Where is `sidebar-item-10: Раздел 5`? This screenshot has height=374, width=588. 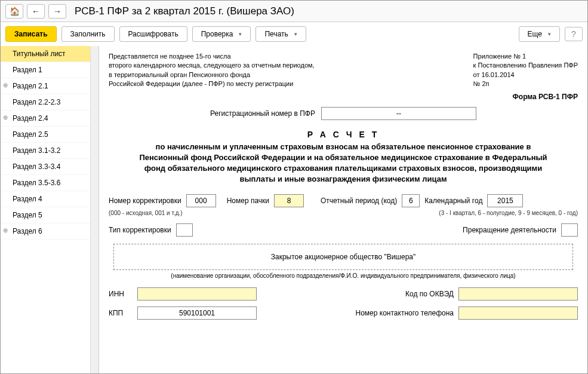 sidebar-item-10: Раздел 5 is located at coordinates (50, 215).